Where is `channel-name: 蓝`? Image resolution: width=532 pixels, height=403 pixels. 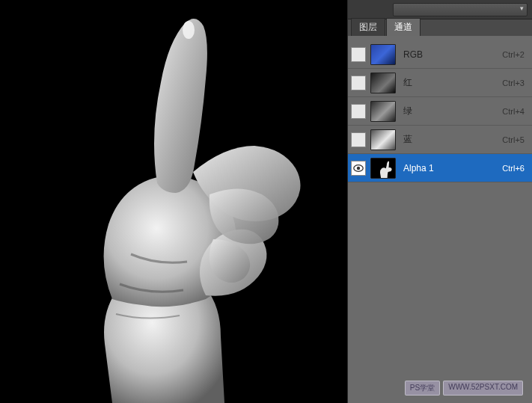 channel-name: 蓝 is located at coordinates (453, 139).